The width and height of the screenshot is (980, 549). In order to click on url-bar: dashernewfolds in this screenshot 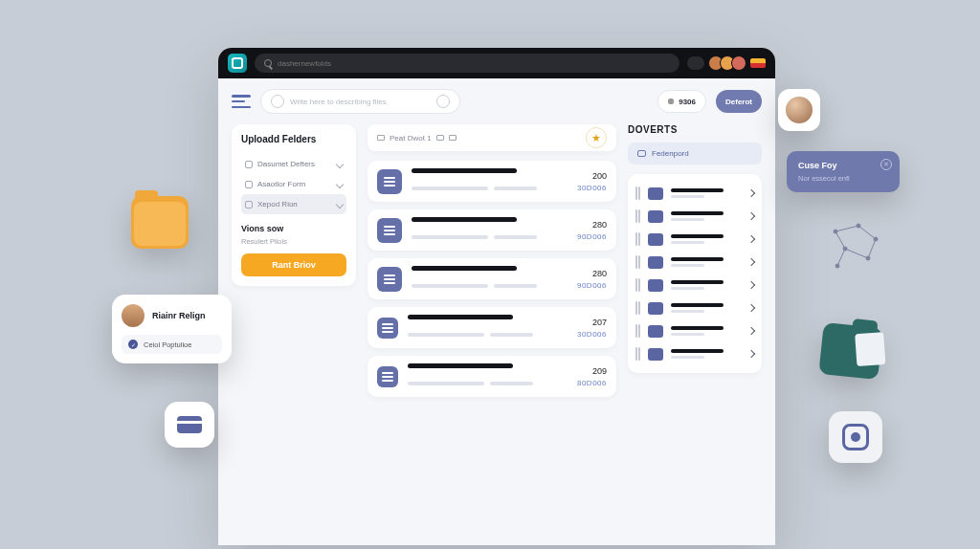, I will do `click(467, 63)`.